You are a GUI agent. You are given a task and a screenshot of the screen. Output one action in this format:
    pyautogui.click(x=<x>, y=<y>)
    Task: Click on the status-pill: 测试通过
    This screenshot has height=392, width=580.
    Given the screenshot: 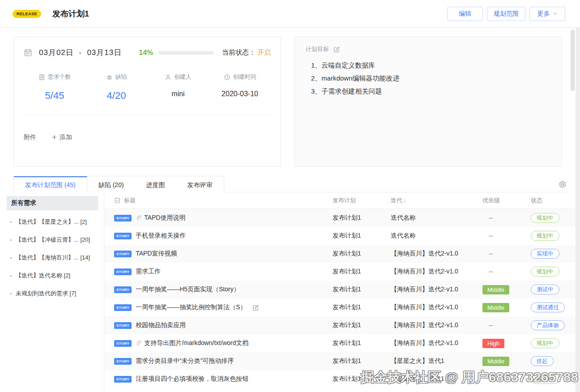 What is the action you would take?
    pyautogui.click(x=548, y=307)
    